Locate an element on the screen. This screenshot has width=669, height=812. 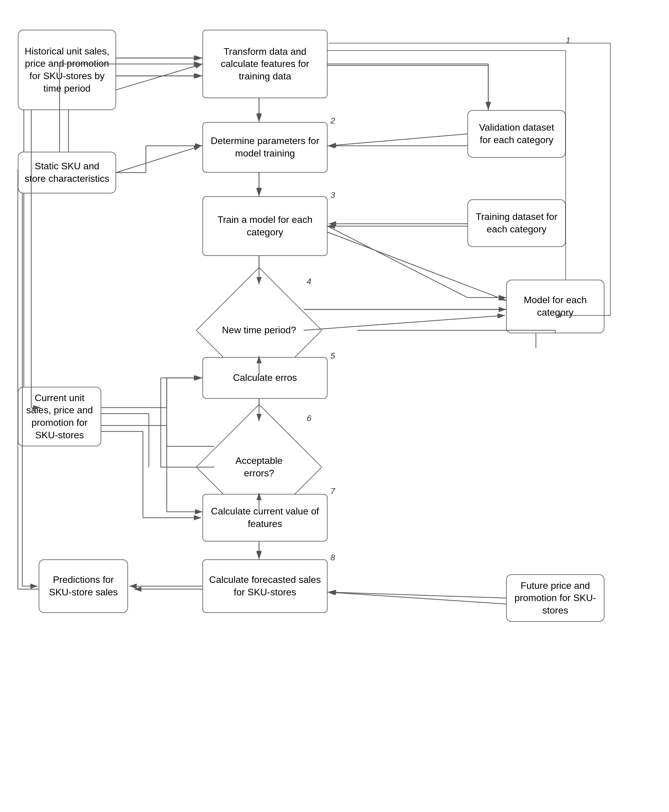
label-2: 2 is located at coordinates (333, 121).